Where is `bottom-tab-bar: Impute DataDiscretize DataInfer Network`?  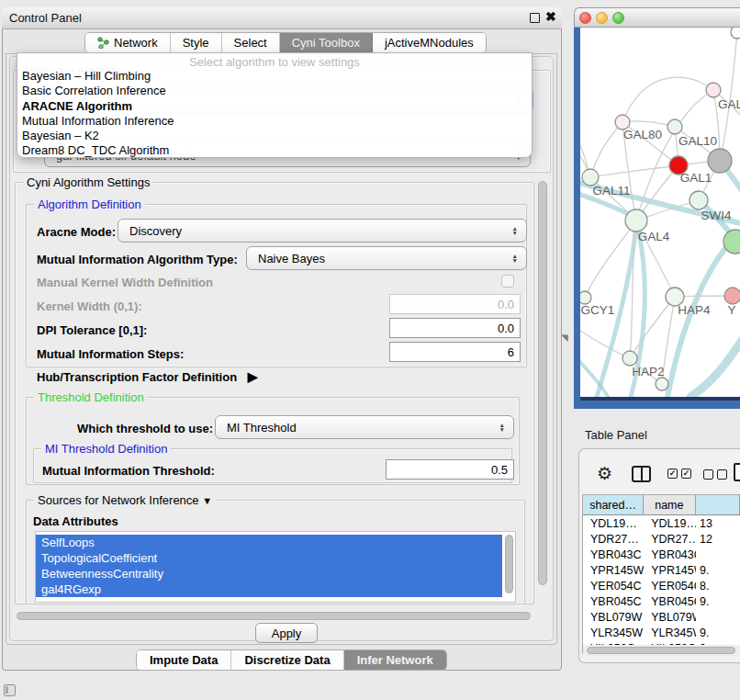
bottom-tab-bar: Impute DataDiscretize DataInfer Network is located at coordinates (292, 660).